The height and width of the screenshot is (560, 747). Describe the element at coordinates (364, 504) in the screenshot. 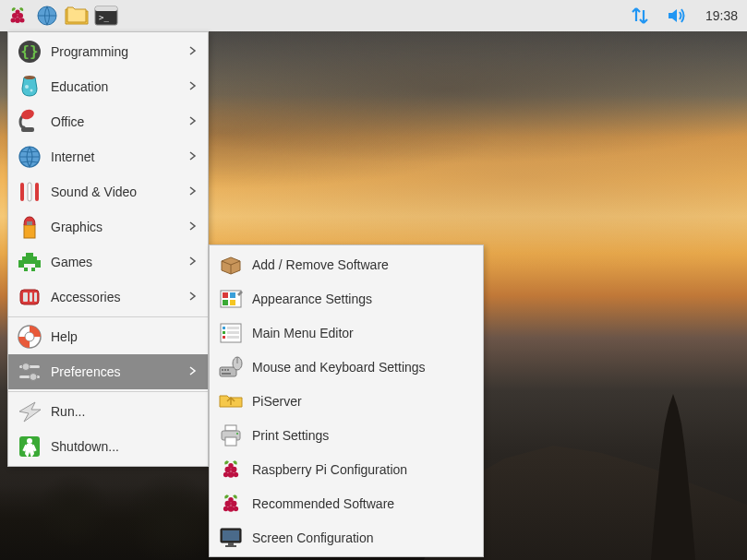

I see `submenu-item-label: Recommended Software` at that location.